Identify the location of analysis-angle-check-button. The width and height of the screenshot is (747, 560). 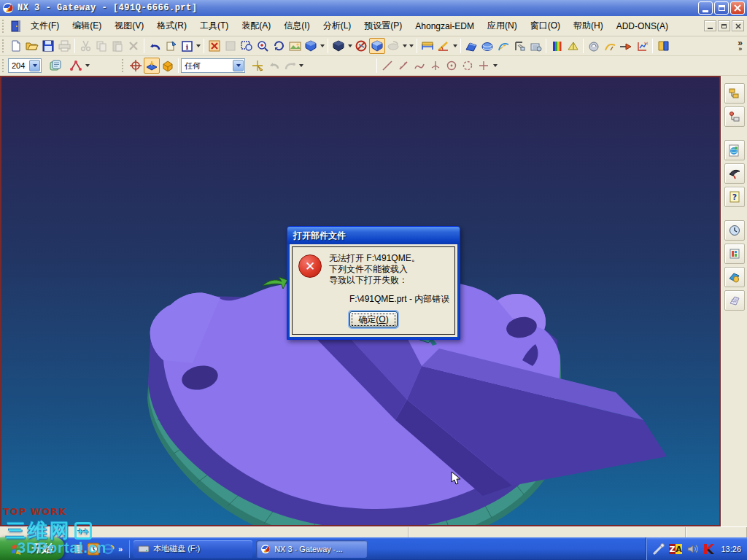
(573, 46).